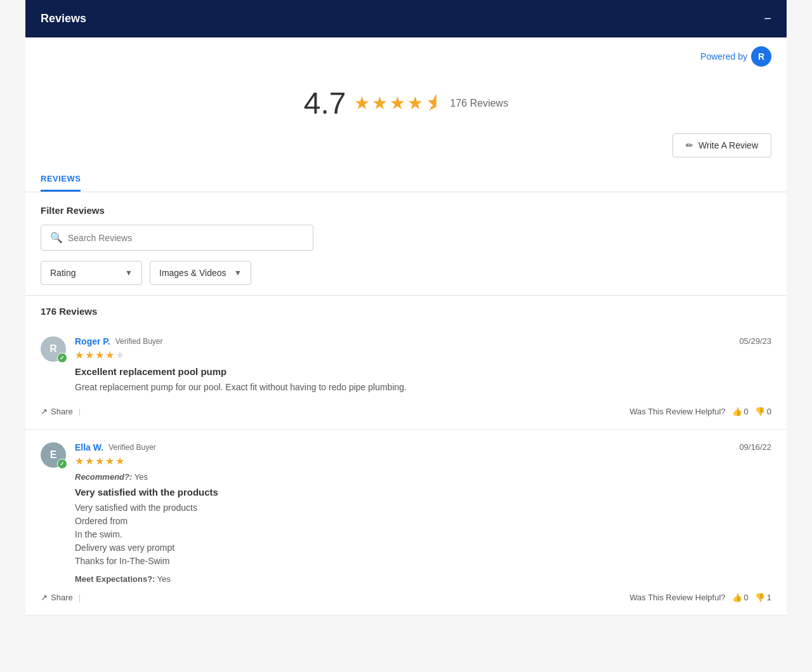  What do you see at coordinates (724, 56) in the screenshot?
I see `powered-by-text: Powered by` at bounding box center [724, 56].